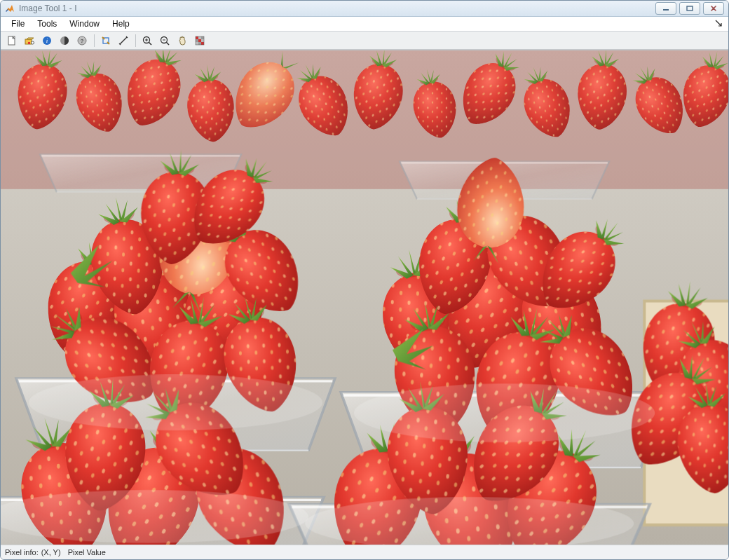  I want to click on crop-button, so click(106, 41).